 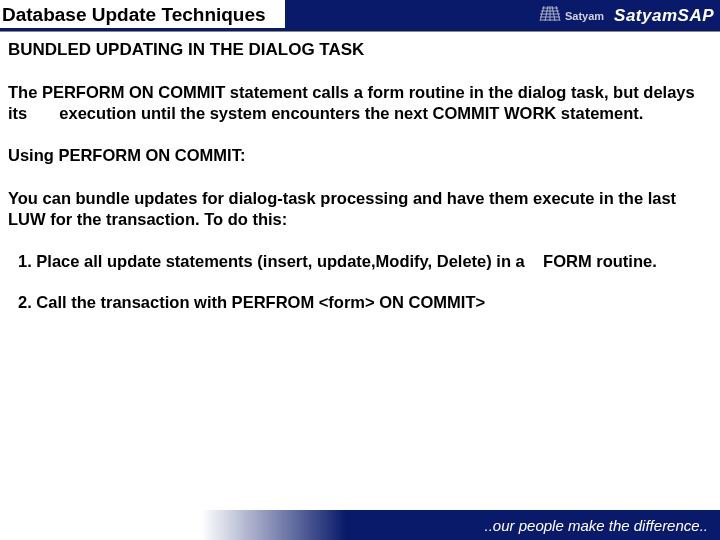 What do you see at coordinates (550, 16) in the screenshot?
I see `satyam-logo-icon` at bounding box center [550, 16].